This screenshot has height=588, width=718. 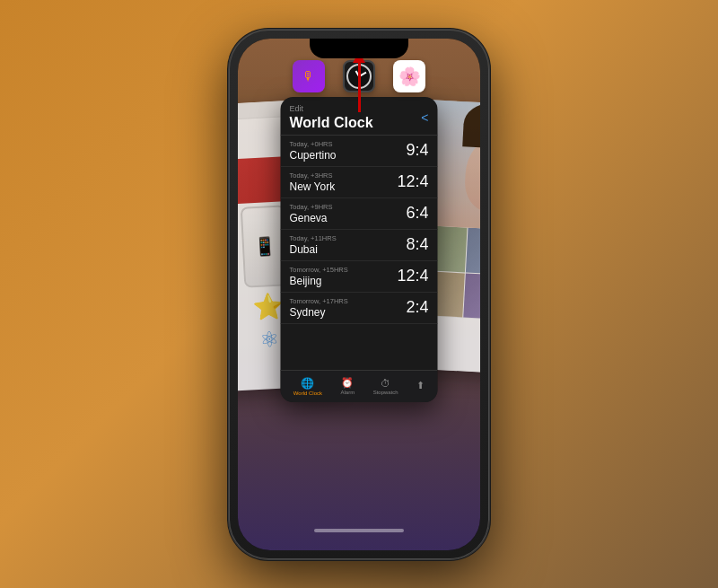 What do you see at coordinates (309, 76) in the screenshot?
I see `podcast-app-icon: 🎙` at bounding box center [309, 76].